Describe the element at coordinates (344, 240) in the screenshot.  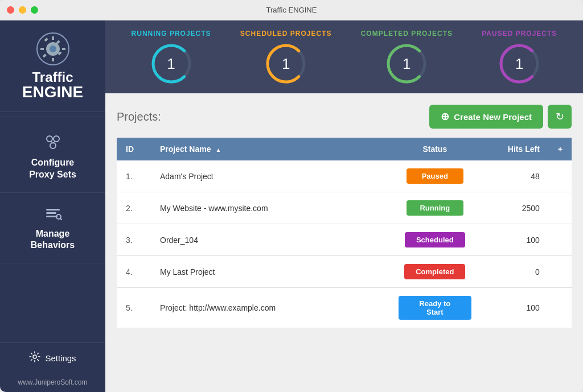
I see `table-row: 3. Order_104 Scheduled 100` at that location.